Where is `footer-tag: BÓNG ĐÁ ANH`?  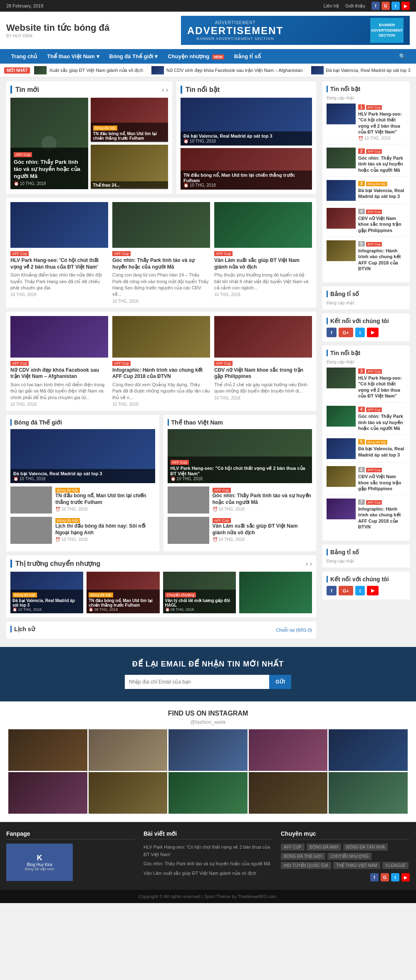 footer-tag: BÓNG ĐÁ ANH is located at coordinates (324, 847).